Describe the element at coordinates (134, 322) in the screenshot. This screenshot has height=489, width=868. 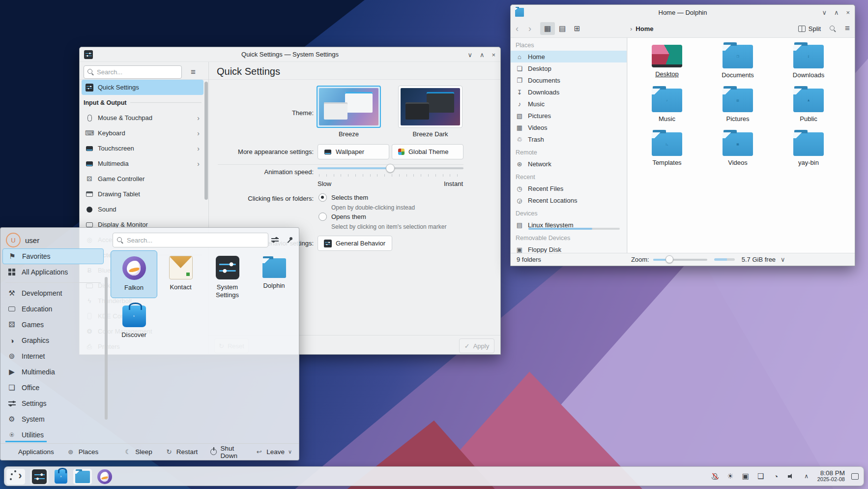
I see `app-discover: Discover` at that location.